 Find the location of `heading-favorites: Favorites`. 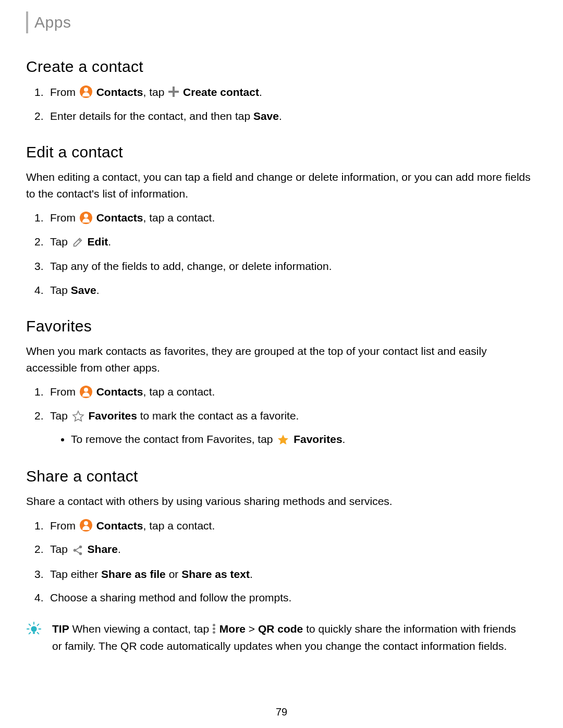

heading-favorites: Favorites is located at coordinates (282, 326).